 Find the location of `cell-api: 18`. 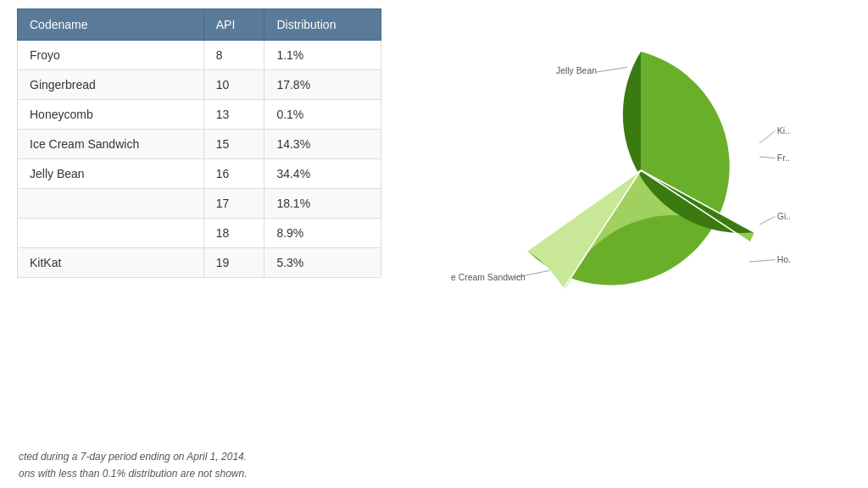

cell-api: 18 is located at coordinates (234, 234).